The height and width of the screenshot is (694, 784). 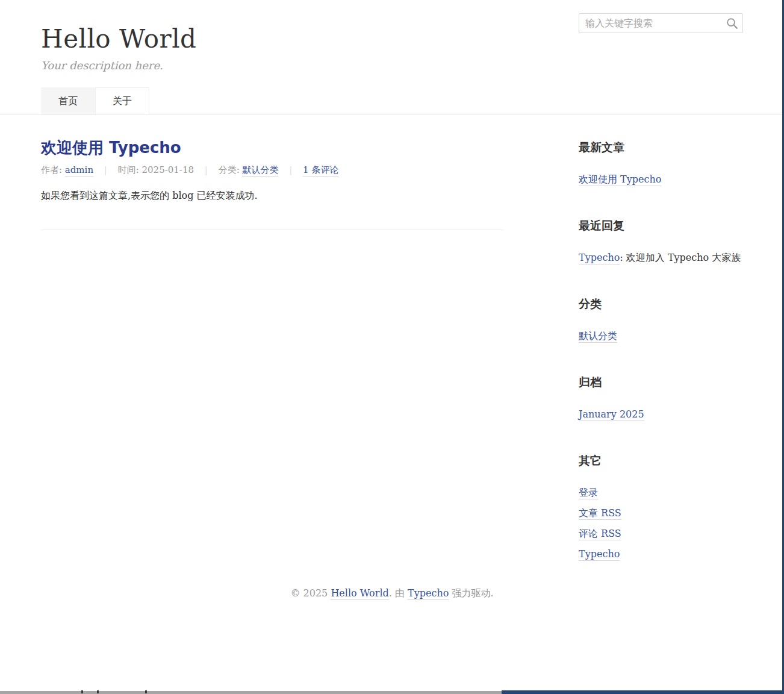 I want to click on misc-link: 登录, so click(x=588, y=493).